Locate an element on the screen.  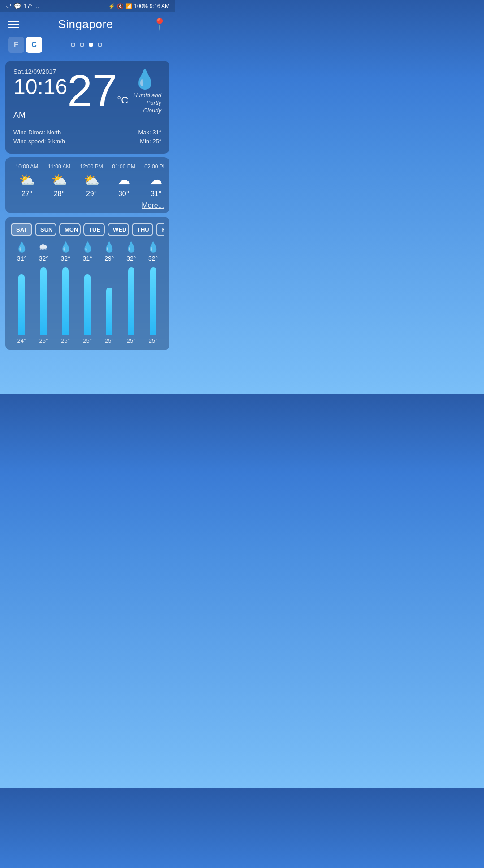
day-tabs: SATSUNMONTUEWEDTHUFRI is located at coordinates (87, 229).